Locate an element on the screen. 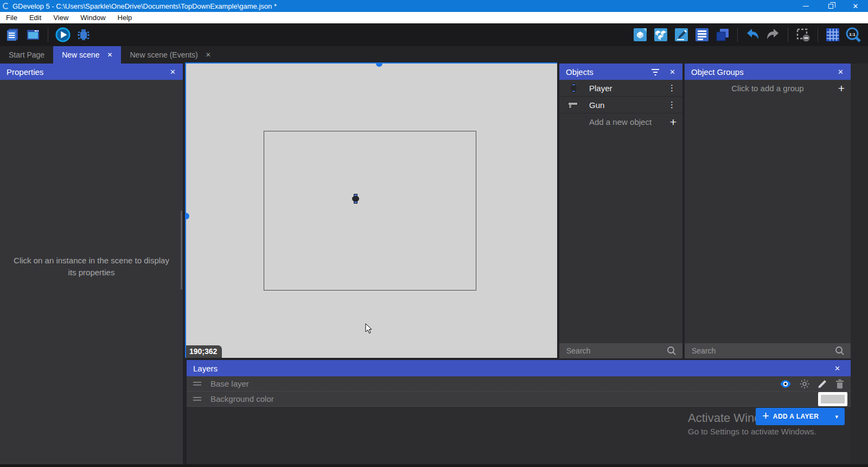 This screenshot has height=467, width=868. player-sprite-bottom is located at coordinates (356, 202).